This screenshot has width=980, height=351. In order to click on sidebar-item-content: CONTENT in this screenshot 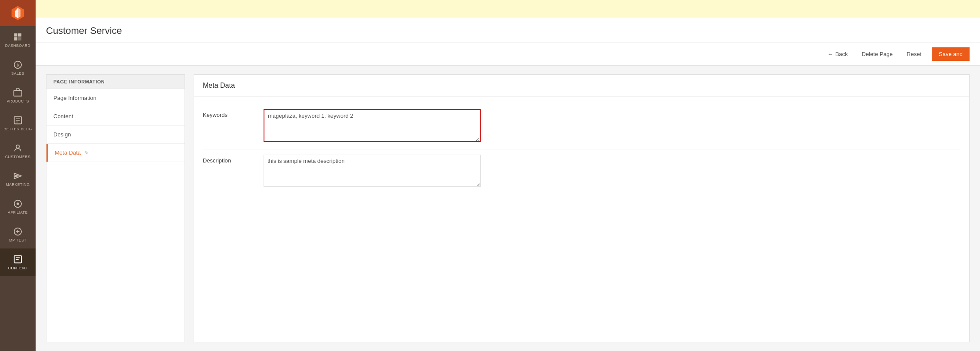, I will do `click(18, 262)`.